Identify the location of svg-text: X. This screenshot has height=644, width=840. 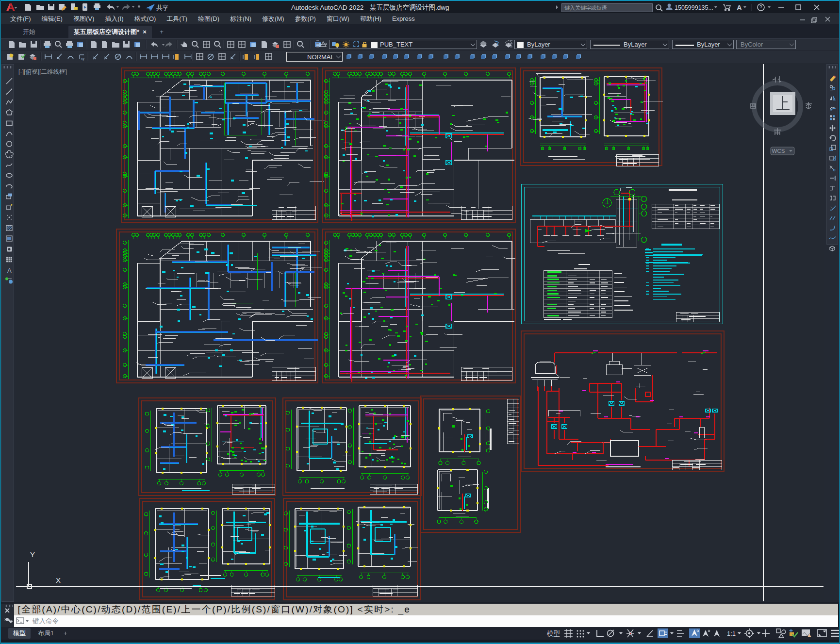
(58, 580).